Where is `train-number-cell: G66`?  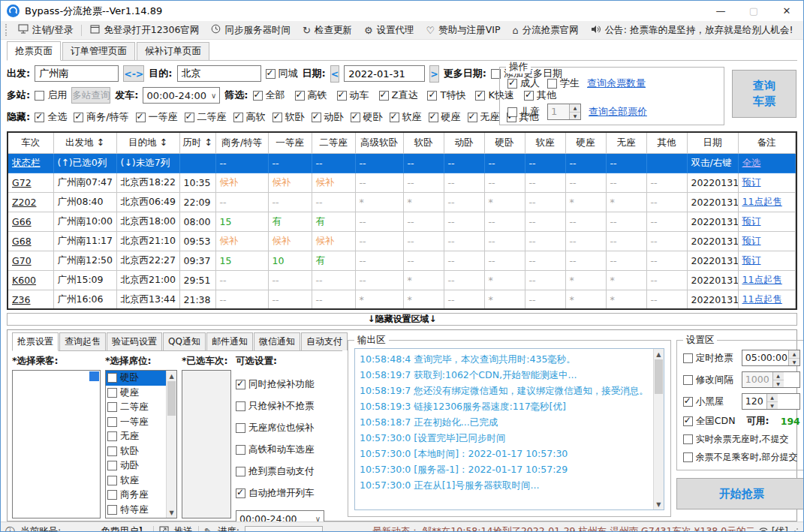
train-number-cell: G66 is located at coordinates (31, 222).